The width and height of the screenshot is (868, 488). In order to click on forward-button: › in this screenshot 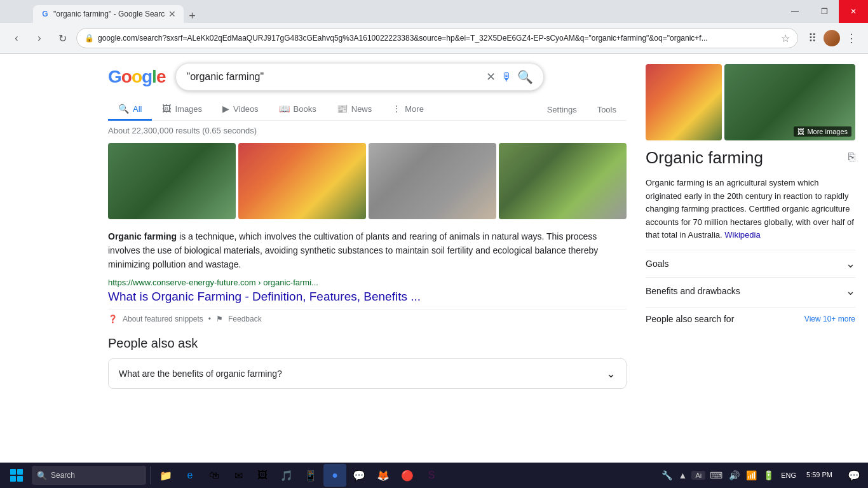, I will do `click(39, 38)`.